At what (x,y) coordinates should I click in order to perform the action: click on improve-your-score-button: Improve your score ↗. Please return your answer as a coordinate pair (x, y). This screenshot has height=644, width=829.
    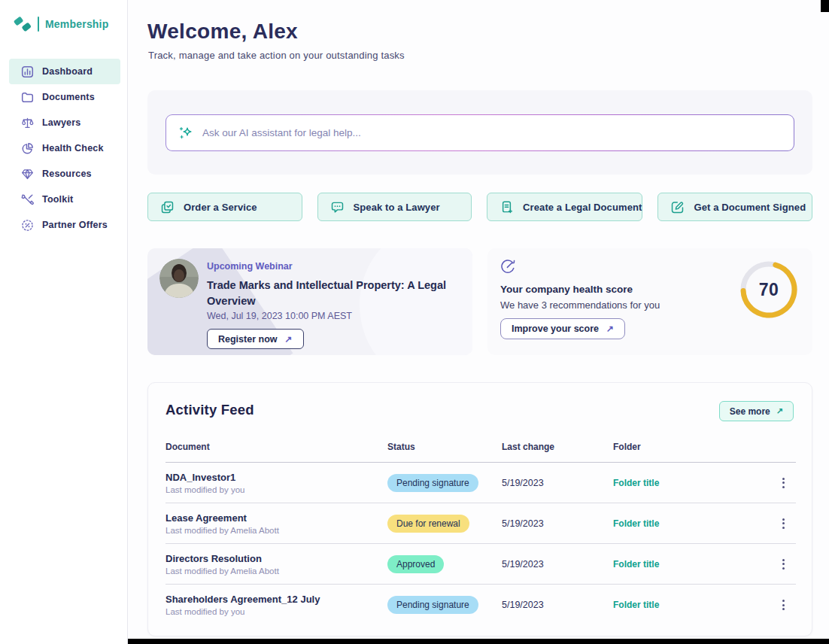
    Looking at the image, I should click on (563, 329).